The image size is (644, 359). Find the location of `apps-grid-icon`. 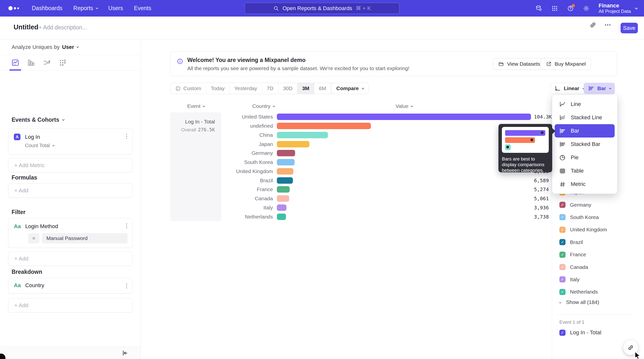

apps-grid-icon is located at coordinates (555, 9).